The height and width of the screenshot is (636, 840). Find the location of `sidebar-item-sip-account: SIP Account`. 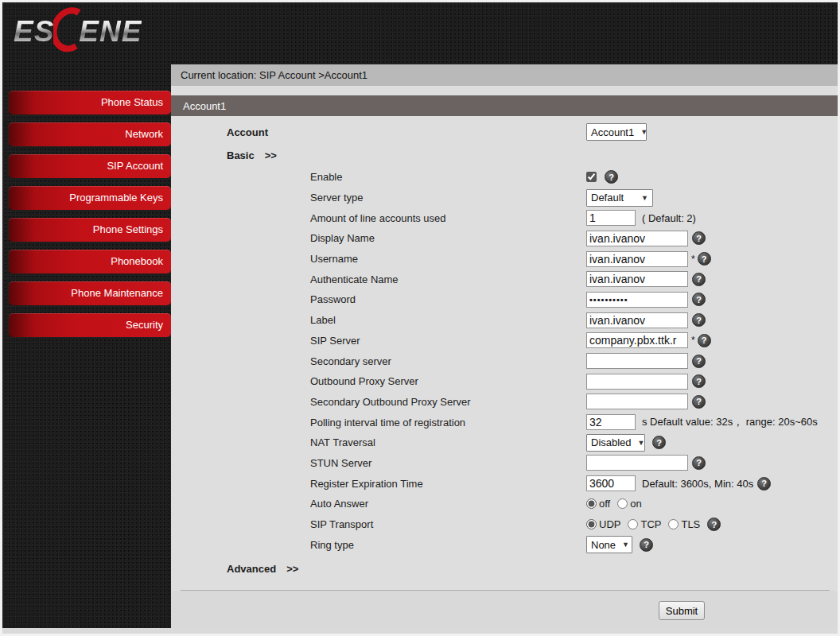

sidebar-item-sip-account: SIP Account is located at coordinates (90, 166).